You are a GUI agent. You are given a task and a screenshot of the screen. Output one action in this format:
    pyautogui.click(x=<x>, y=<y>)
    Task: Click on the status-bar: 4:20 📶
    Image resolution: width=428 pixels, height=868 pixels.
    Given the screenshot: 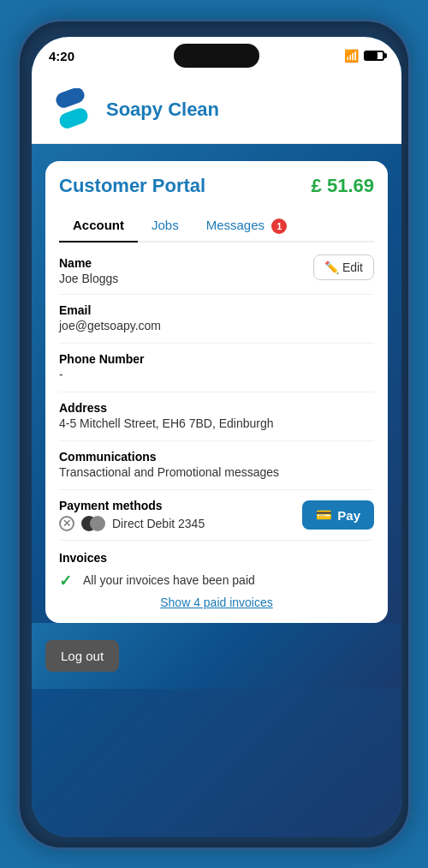 What is the action you would take?
    pyautogui.click(x=217, y=56)
    